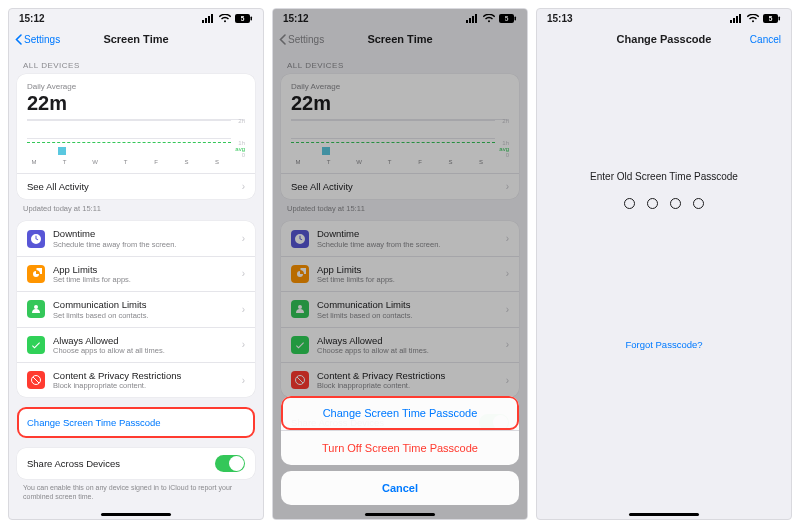 This screenshot has width=800, height=528. I want to click on options-list: DowntimeSchedule time away from the scre…, so click(136, 309).